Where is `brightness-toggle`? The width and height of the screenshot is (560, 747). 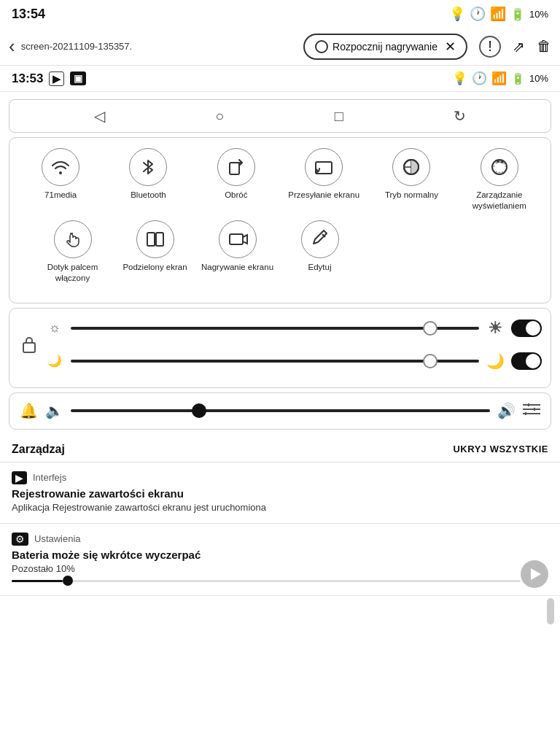
brightness-toggle is located at coordinates (526, 328).